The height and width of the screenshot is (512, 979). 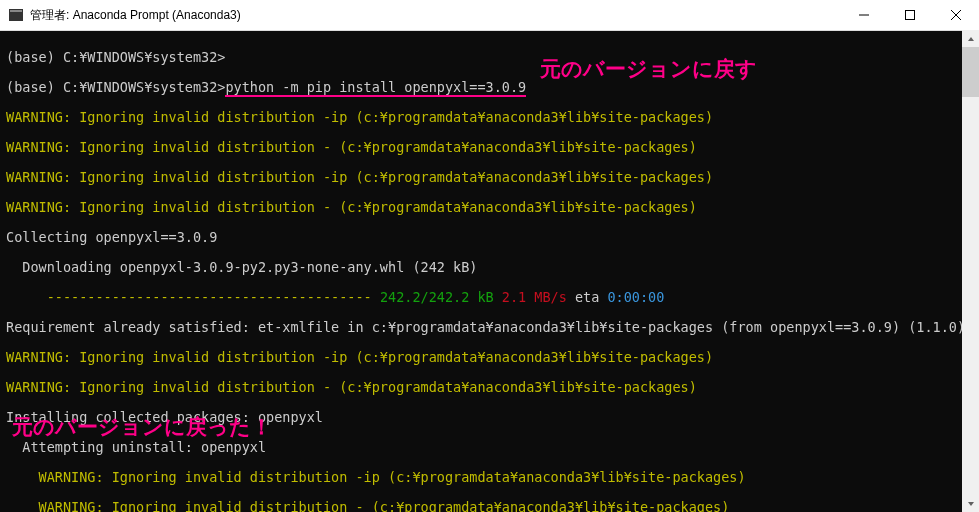 What do you see at coordinates (16, 15) in the screenshot?
I see `app-icon` at bounding box center [16, 15].